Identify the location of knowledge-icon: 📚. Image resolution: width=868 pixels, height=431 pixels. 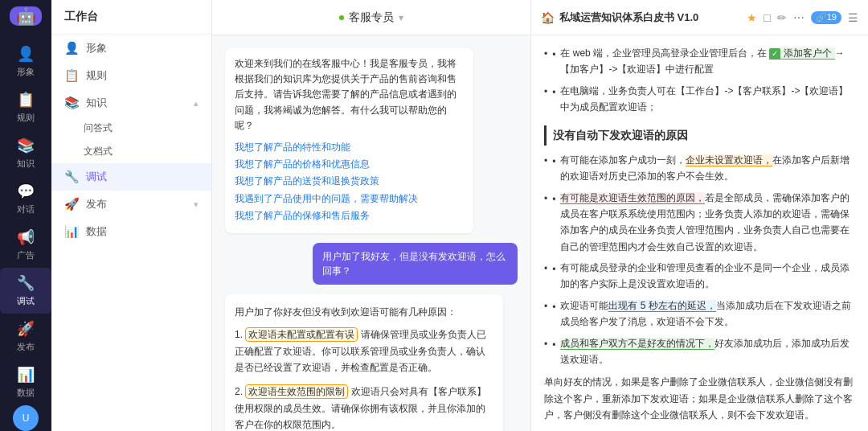
(26, 146).